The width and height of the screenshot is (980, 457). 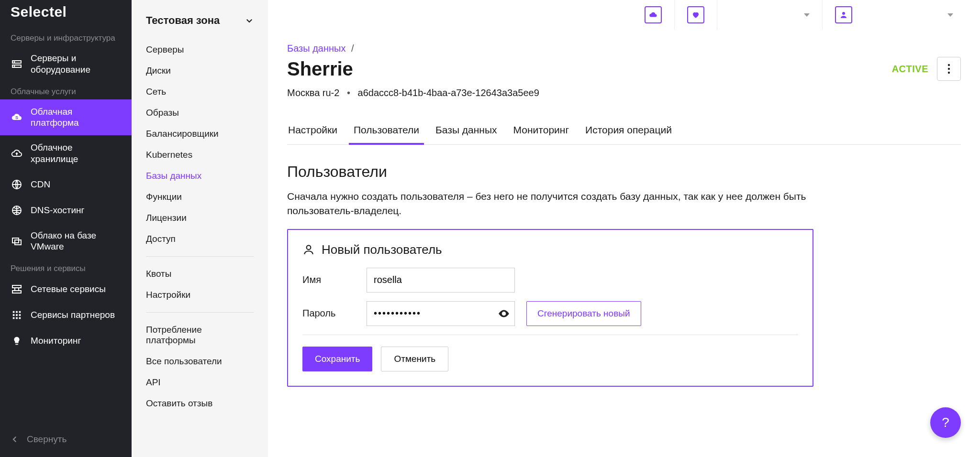 I want to click on sidebar-item-partners: Сервисы партнеров, so click(x=66, y=315).